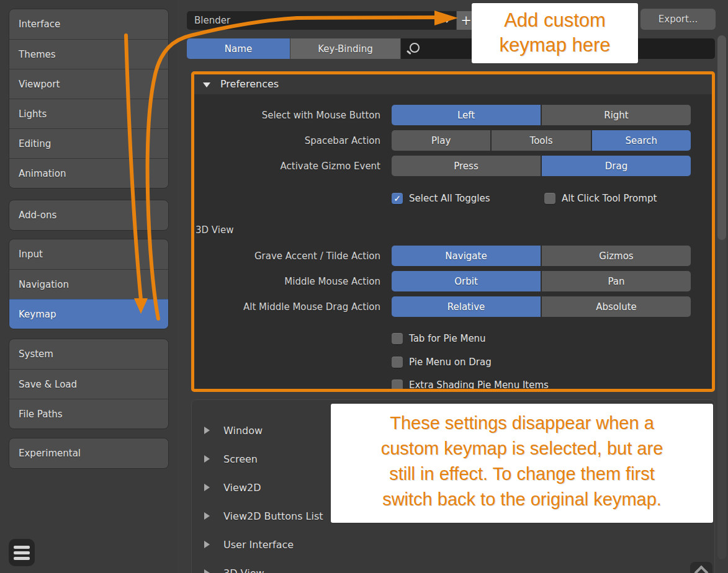  I want to click on sidebar-group: Add-ons, so click(89, 215).